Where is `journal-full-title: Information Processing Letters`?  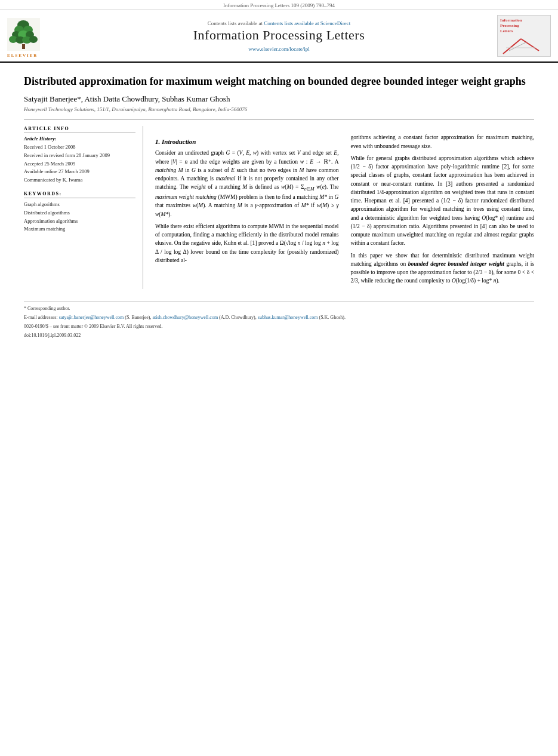 journal-full-title: Information Processing Letters is located at coordinates (279, 35).